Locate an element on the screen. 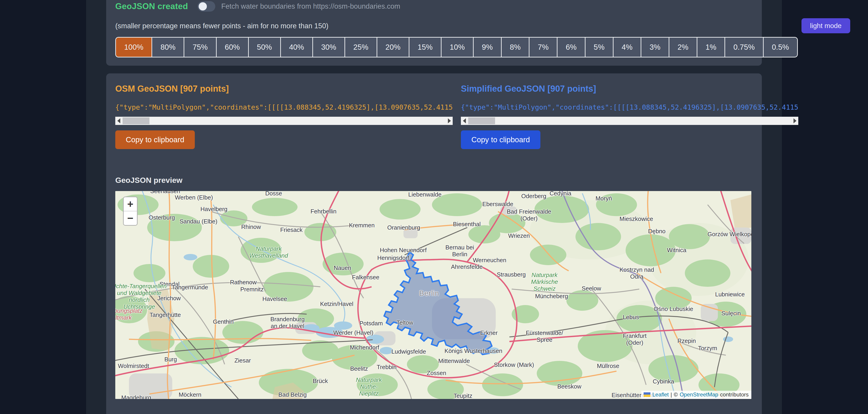  geojson-preview-heading: GeoJSON preview is located at coordinates (434, 180).